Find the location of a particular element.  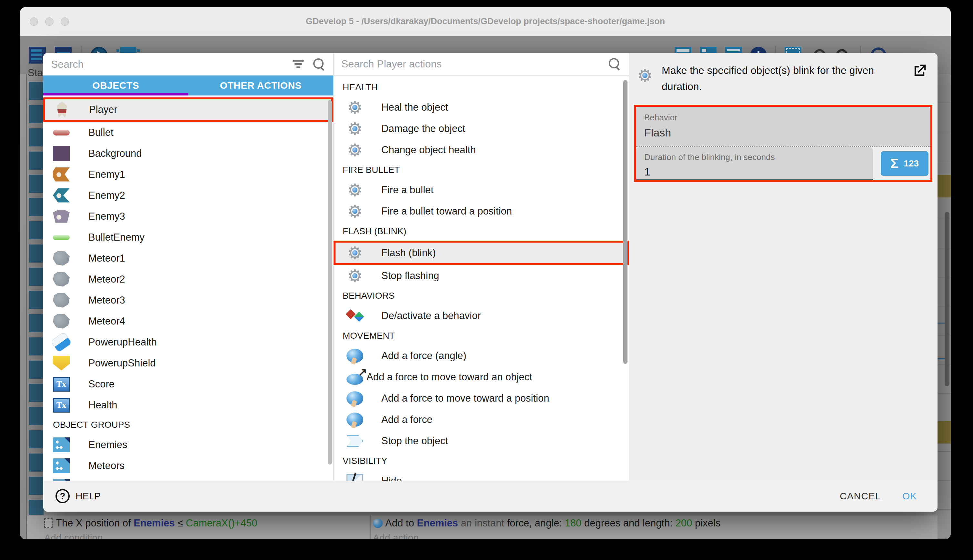

action-row-heal-the-object: Heal the object is located at coordinates (481, 108).